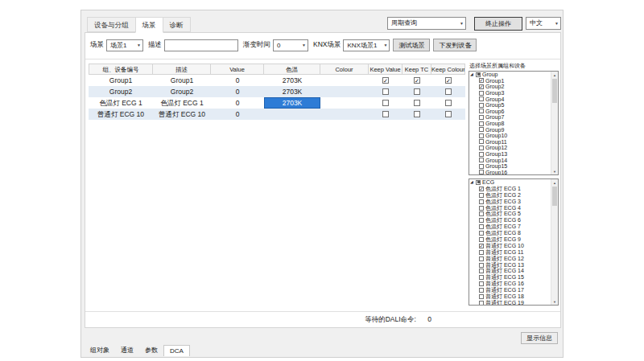 The height and width of the screenshot is (361, 644). What do you see at coordinates (510, 93) in the screenshot?
I see `tree-item: Group3` at bounding box center [510, 93].